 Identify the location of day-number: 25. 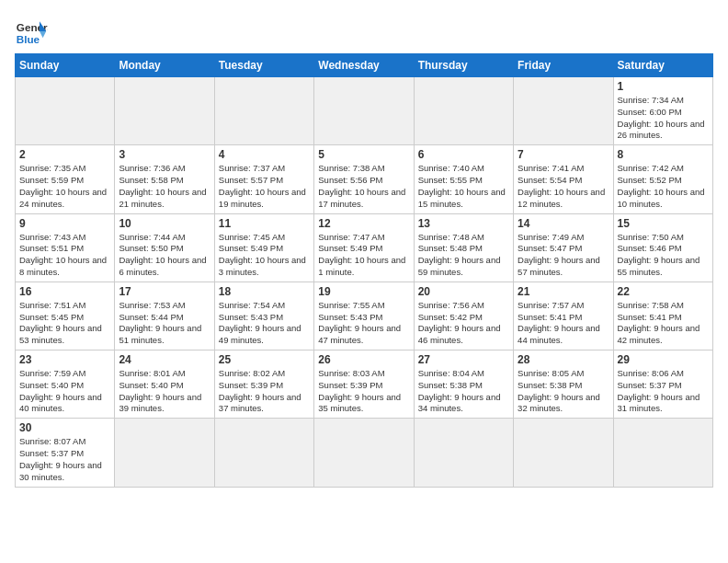
(265, 360).